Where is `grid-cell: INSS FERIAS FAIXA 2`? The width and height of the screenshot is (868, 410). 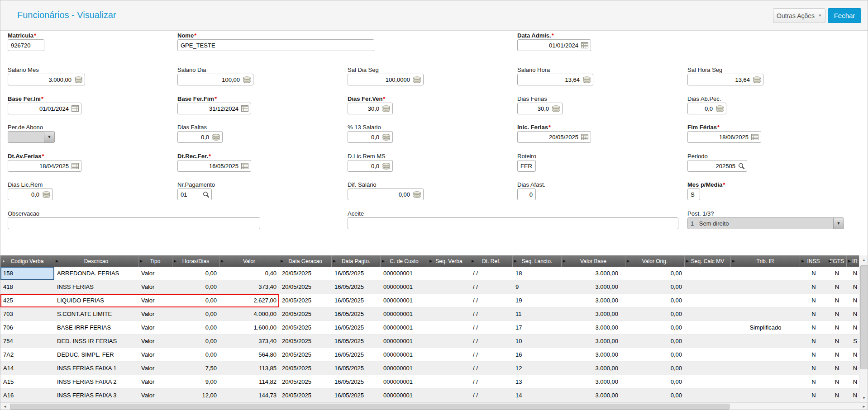
grid-cell: INSS FERIAS FAIXA 2 is located at coordinates (96, 382).